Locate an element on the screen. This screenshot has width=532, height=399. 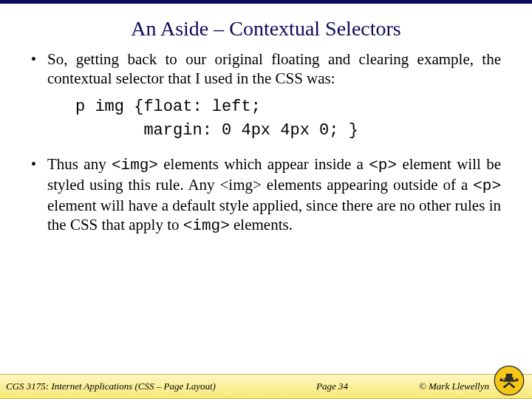
ucf-logo-icon is located at coordinates (509, 381).